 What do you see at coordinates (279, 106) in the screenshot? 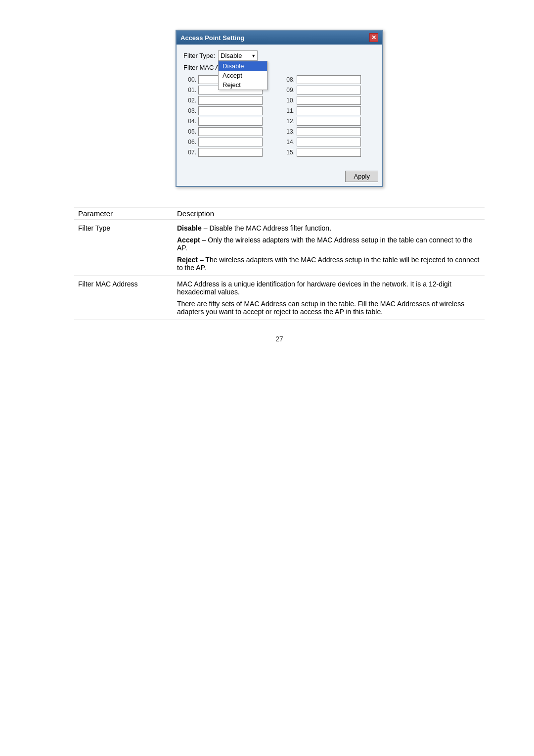
I see `dialog-body: Filter Type: Disable ▼ Disable Accept Re…` at bounding box center [279, 106].